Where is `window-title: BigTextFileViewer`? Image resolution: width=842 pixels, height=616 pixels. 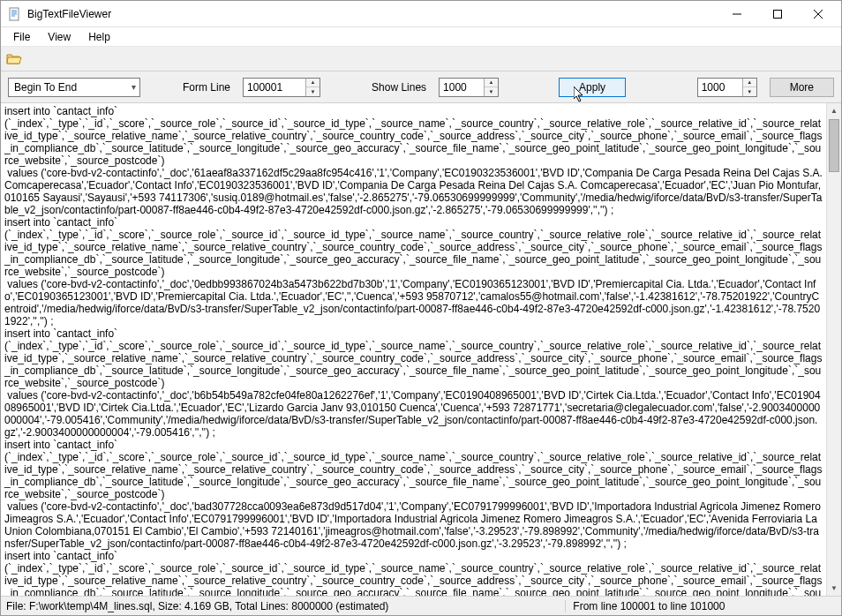 window-title: BigTextFileViewer is located at coordinates (372, 14).